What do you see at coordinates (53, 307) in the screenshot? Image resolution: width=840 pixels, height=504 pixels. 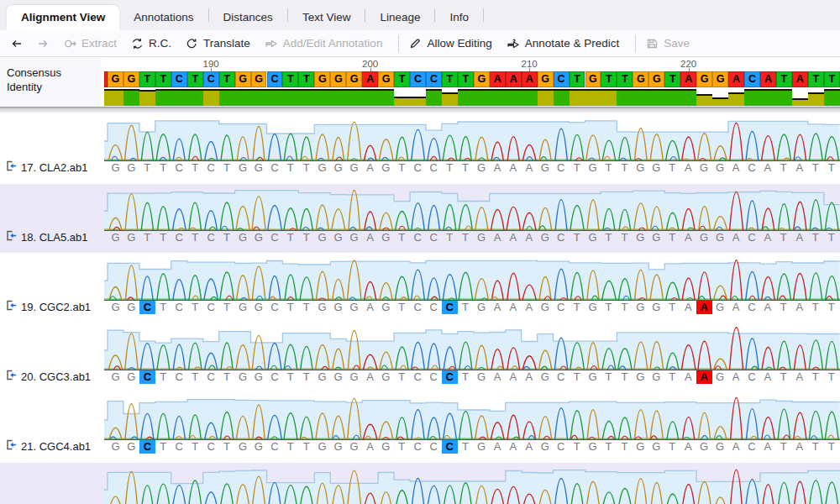 I see `row-label-cgc2-ab1: 19. CGC2.ab1` at bounding box center [53, 307].